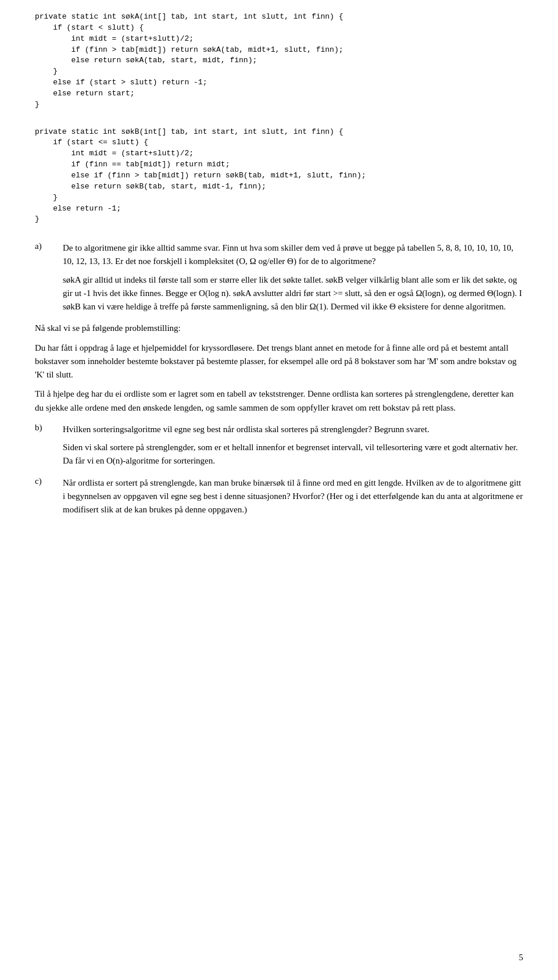 This screenshot has height=980, width=558. I want to click on question-a-text: De to algoritmene gir ikke alltid samme …, so click(293, 255).